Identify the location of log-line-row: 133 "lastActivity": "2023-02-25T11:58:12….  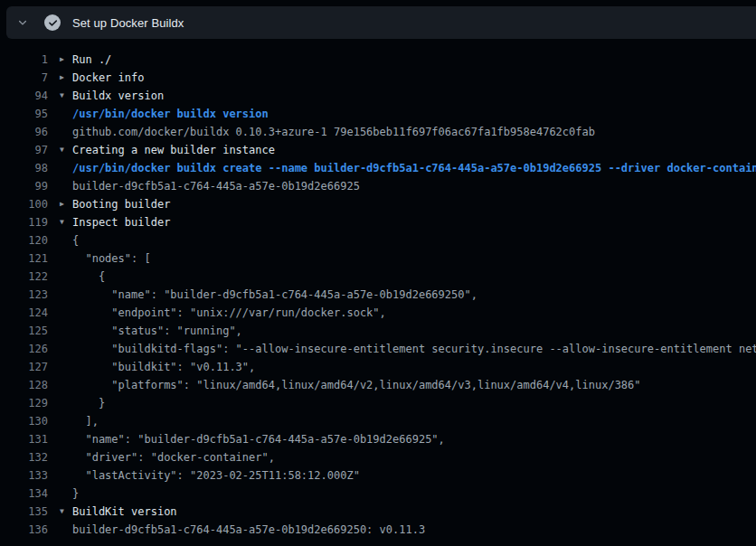
(378, 475).